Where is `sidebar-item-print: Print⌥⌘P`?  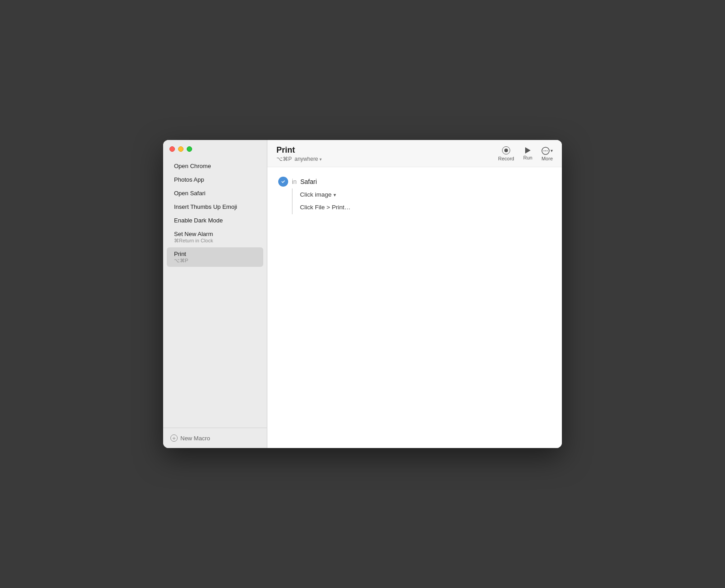 sidebar-item-print: Print⌥⌘P is located at coordinates (215, 257).